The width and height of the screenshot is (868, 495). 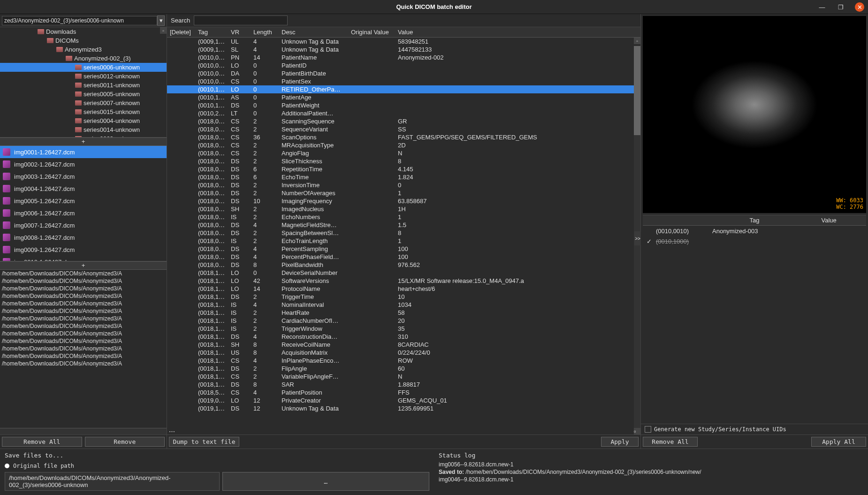 I want to click on path-input, so click(x=80, y=21).